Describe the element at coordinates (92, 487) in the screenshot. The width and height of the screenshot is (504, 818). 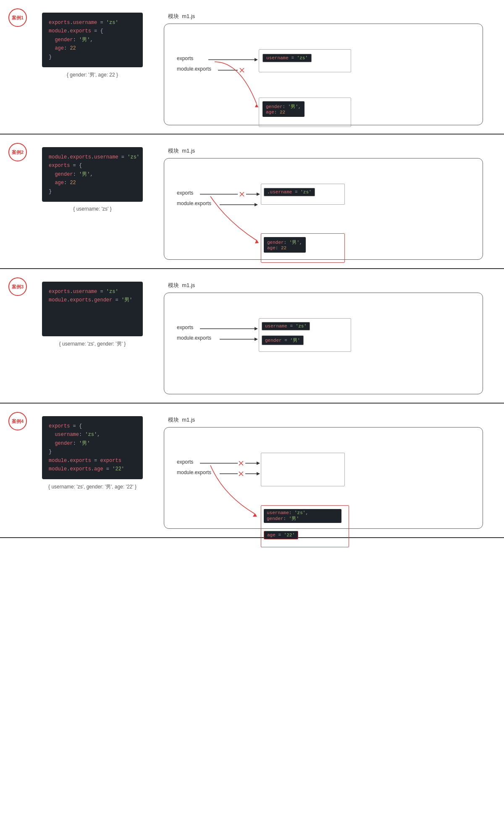
I see `result-4: { username: 'zs', gender: '男', age: '22'…` at that location.